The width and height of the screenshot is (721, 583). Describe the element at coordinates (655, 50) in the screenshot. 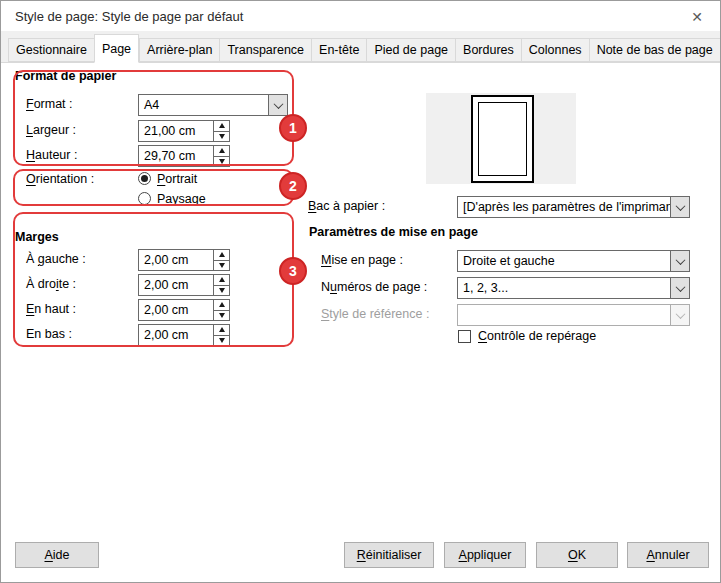

I see `tab-note-de-bas-de-page: Note de bas de page` at that location.